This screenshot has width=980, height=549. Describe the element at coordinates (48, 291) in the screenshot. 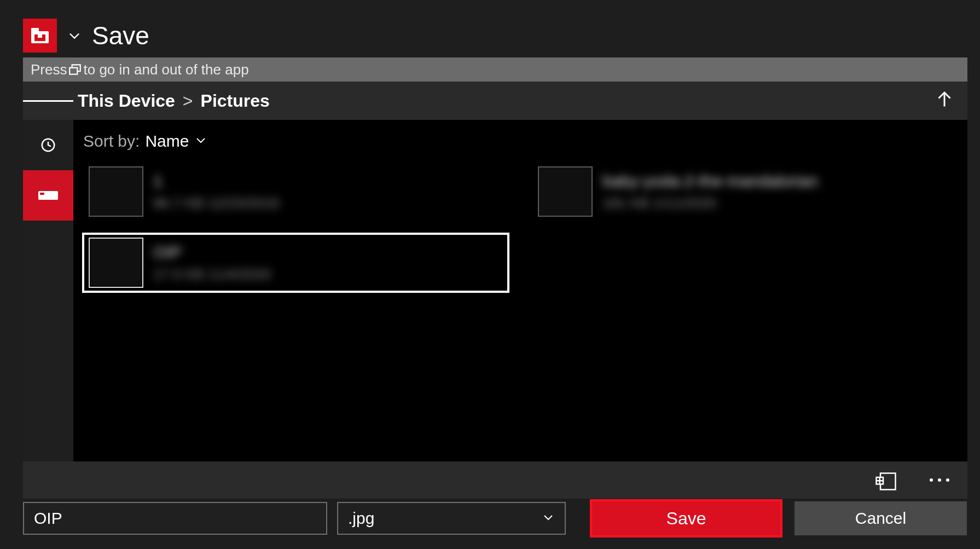

I see `sidebar` at that location.